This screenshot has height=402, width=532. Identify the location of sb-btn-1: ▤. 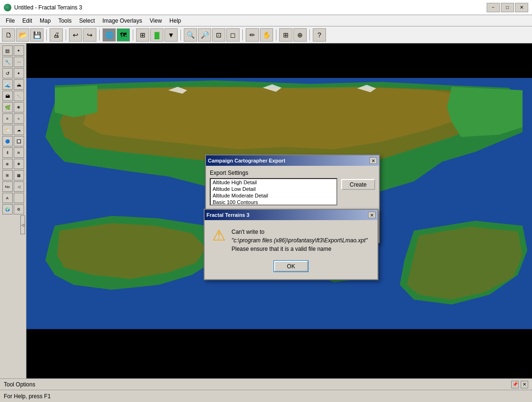
(8, 51).